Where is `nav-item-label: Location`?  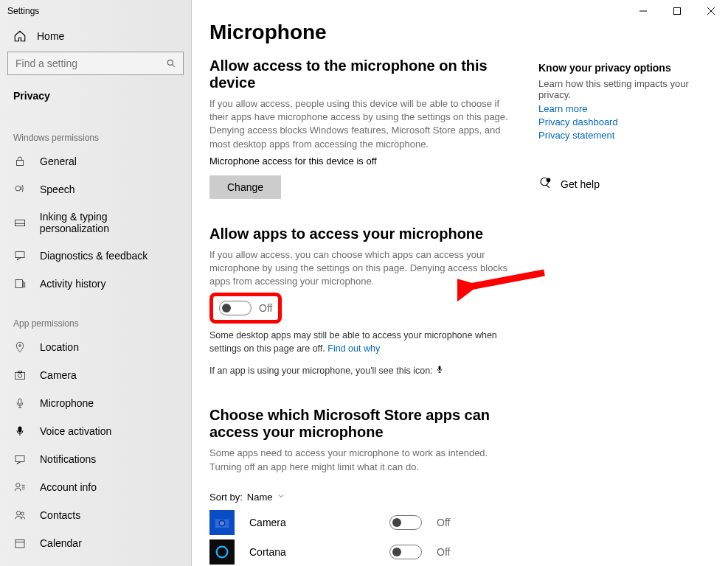
nav-item-label: Location is located at coordinates (59, 347).